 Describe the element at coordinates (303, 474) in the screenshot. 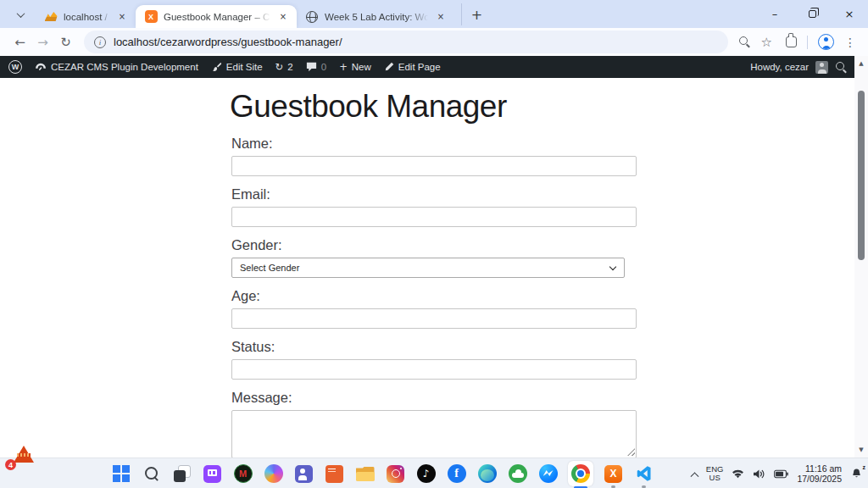

I see `teams-icon` at that location.